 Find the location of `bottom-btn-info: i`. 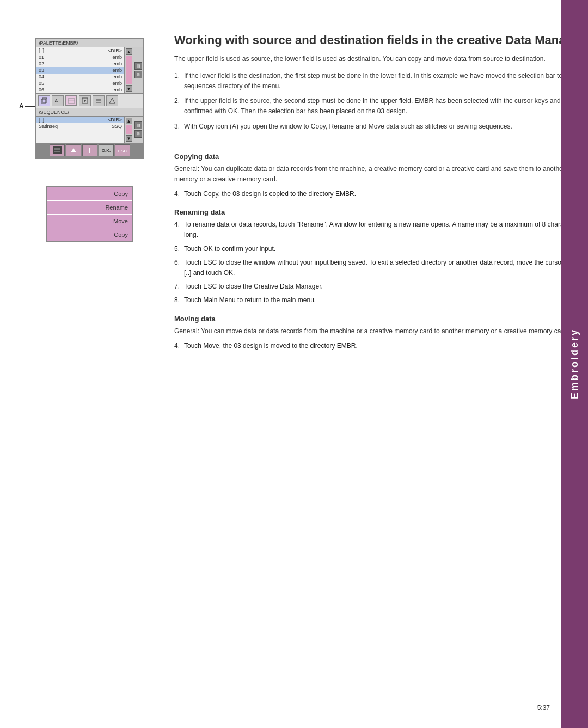

bottom-btn-info: i is located at coordinates (90, 150).